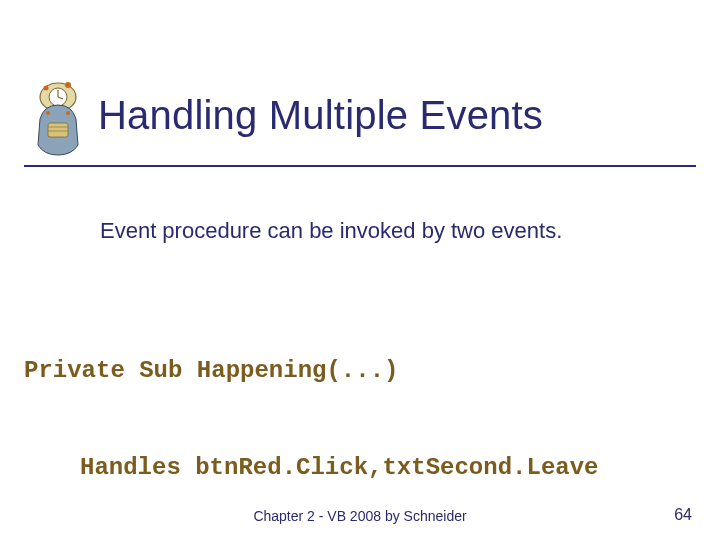 Image resolution: width=720 pixels, height=540 pixels. I want to click on clock-face-logo-icon, so click(55, 115).